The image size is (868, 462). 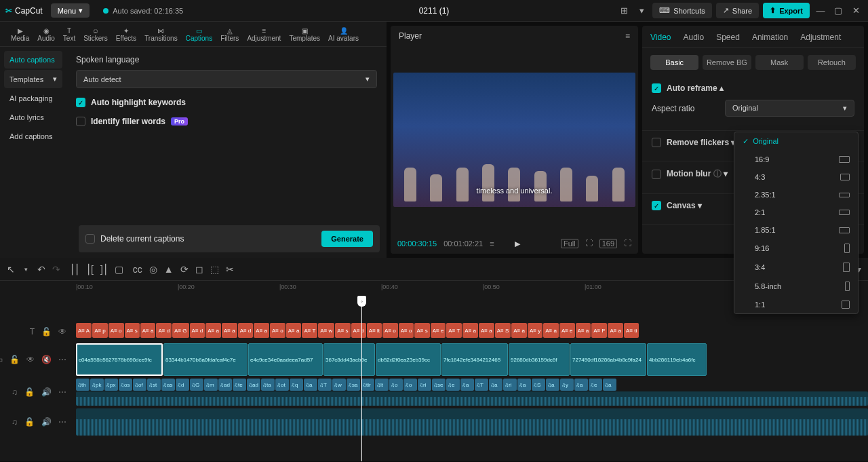 What do you see at coordinates (796, 267) in the screenshot?
I see `ratio-option-3-4: 3:4` at bounding box center [796, 267].